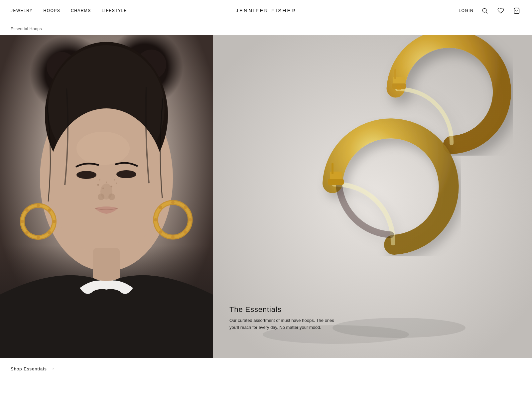 The width and height of the screenshot is (532, 399). Describe the element at coordinates (466, 11) in the screenshot. I see `login-link: LOGIN` at that location.